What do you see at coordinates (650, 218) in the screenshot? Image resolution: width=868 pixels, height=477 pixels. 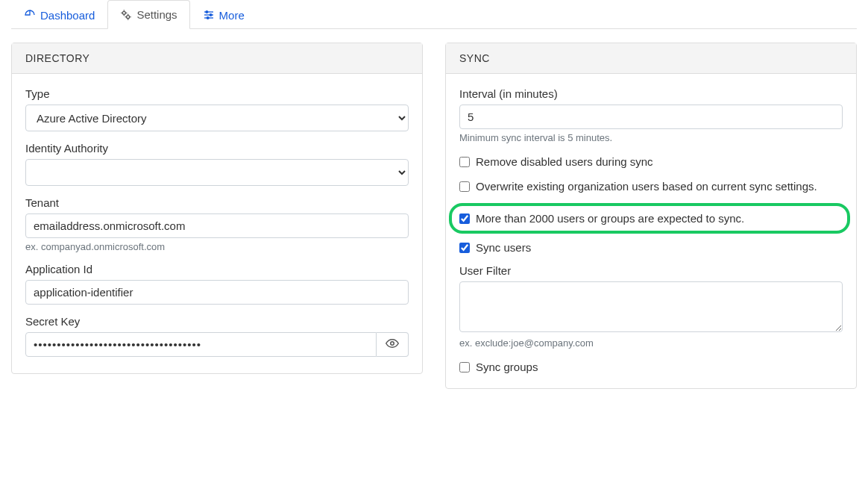 I see `large-sync-highlight: More than 2000 users or groups are expec…` at bounding box center [650, 218].